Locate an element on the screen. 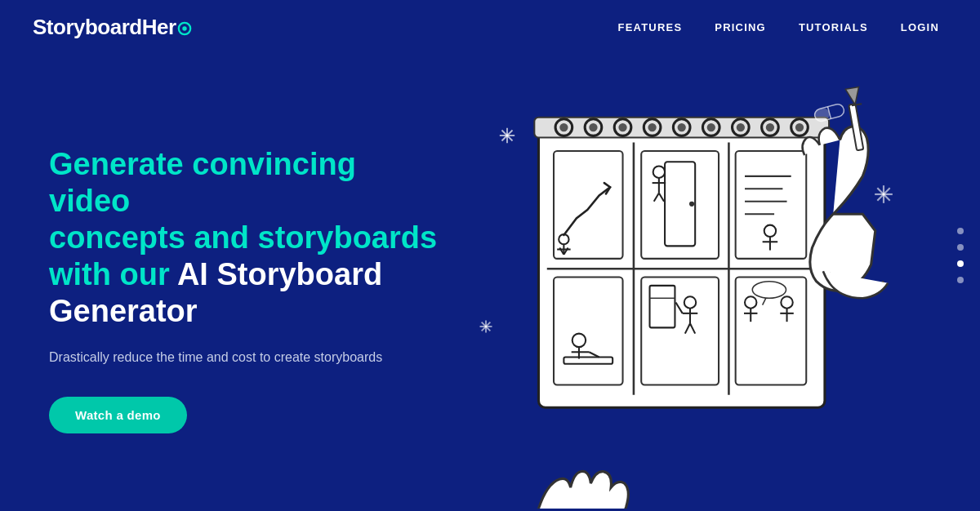 This screenshot has width=980, height=511. hero-headline: Generate convincing videoconcepts and st… is located at coordinates (245, 238).